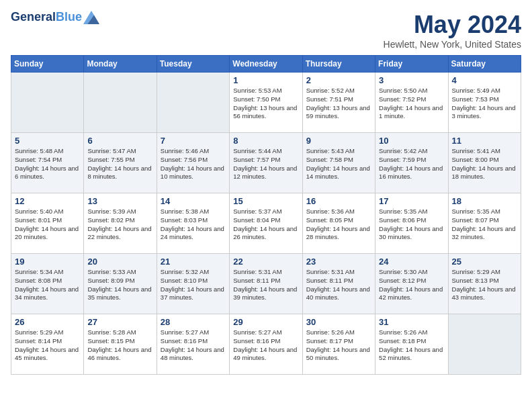  What do you see at coordinates (266, 224) in the screenshot?
I see `day-info: Sunrise: 5:37 AM Sunset: 8:04 PM Dayligh…` at bounding box center [266, 224].